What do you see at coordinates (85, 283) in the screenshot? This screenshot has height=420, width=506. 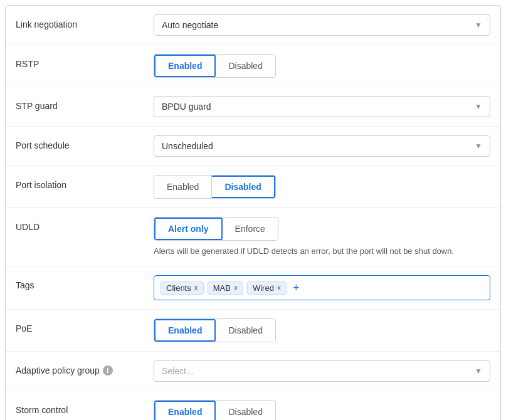 I see `tags-label: Tags` at bounding box center [85, 283].